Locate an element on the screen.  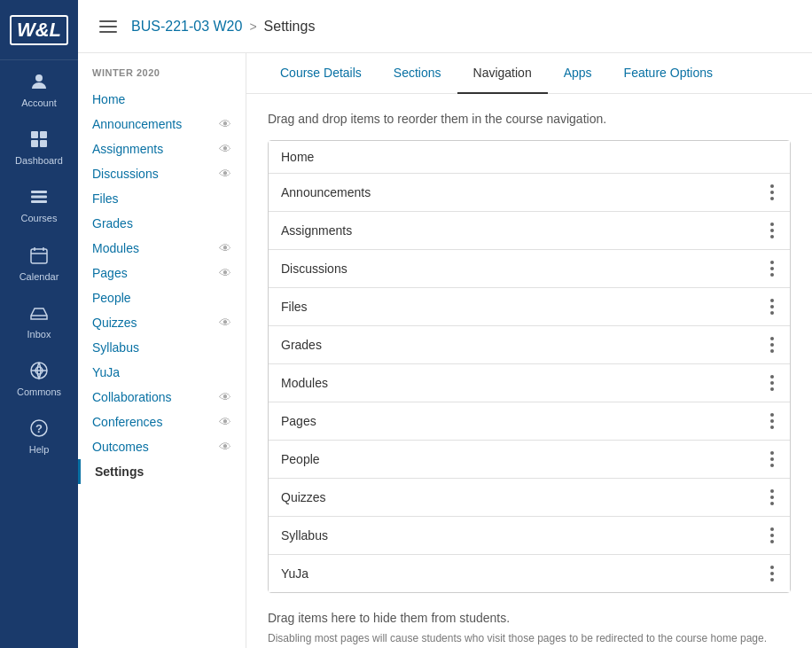
breadcrumb-current-page: Settings is located at coordinates (290, 27).